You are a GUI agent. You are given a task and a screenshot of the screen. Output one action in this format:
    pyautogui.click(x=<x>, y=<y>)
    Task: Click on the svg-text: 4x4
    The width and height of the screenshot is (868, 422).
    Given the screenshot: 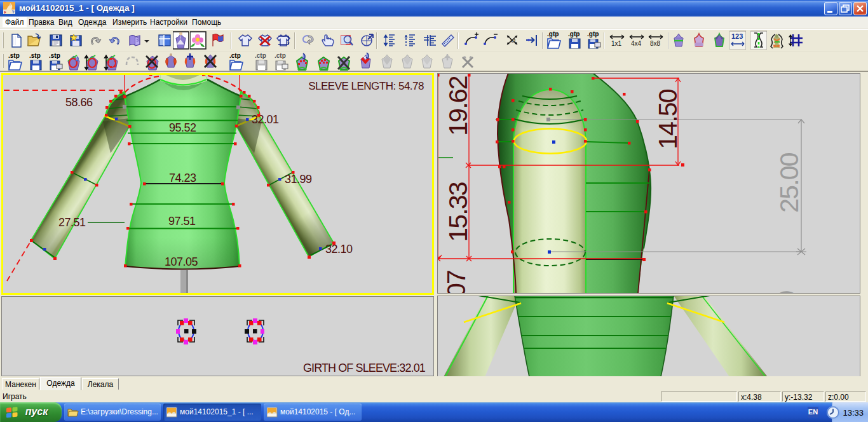 What is the action you would take?
    pyautogui.click(x=637, y=43)
    